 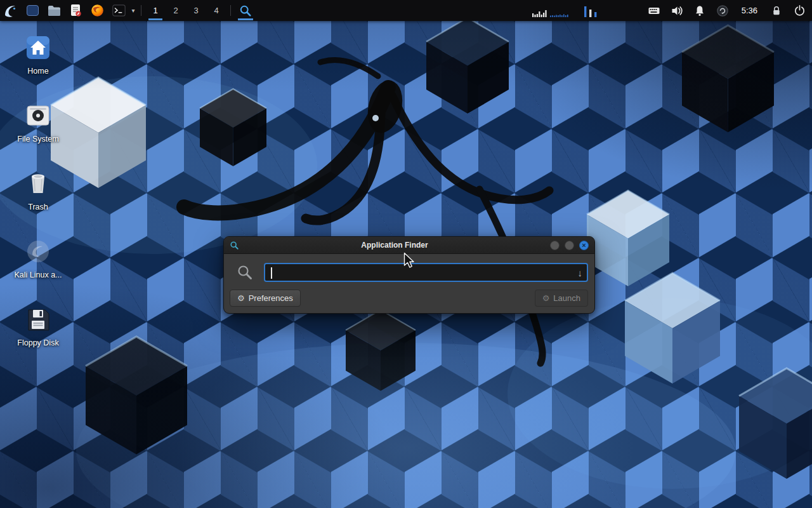 I want to click on tray-power, so click(x=799, y=11).